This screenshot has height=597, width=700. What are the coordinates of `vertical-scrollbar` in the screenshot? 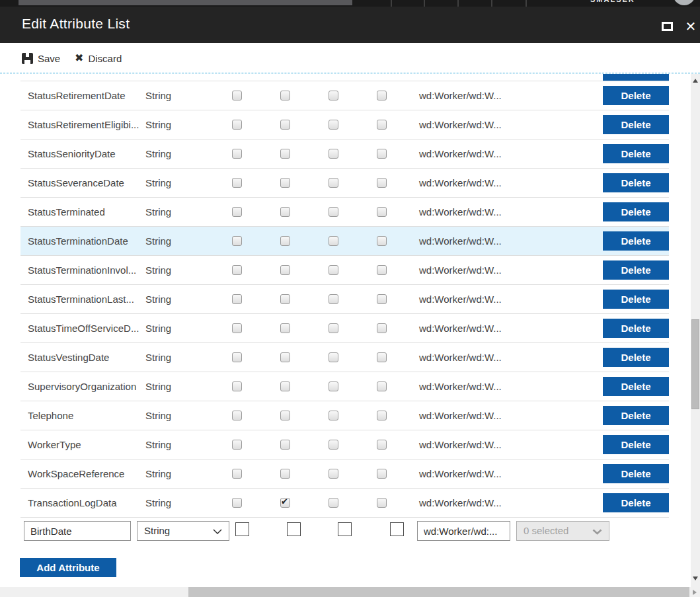 It's located at (695, 331).